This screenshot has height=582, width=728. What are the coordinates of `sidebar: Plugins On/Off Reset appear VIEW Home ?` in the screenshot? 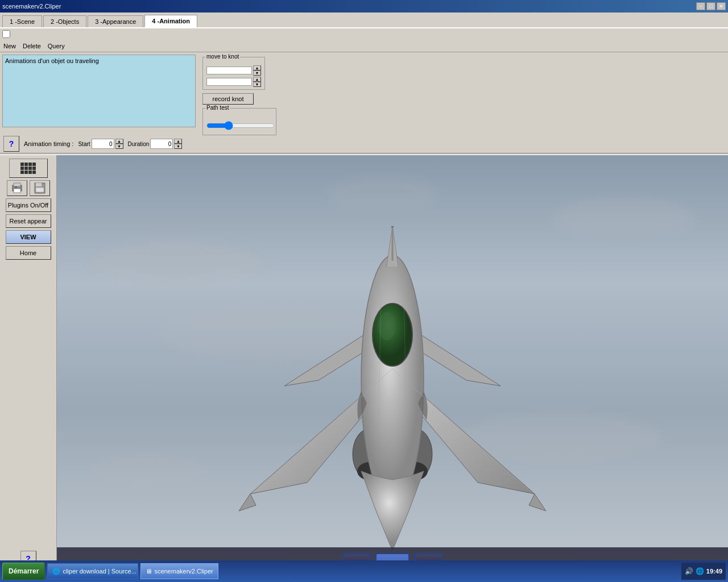 It's located at (28, 368).